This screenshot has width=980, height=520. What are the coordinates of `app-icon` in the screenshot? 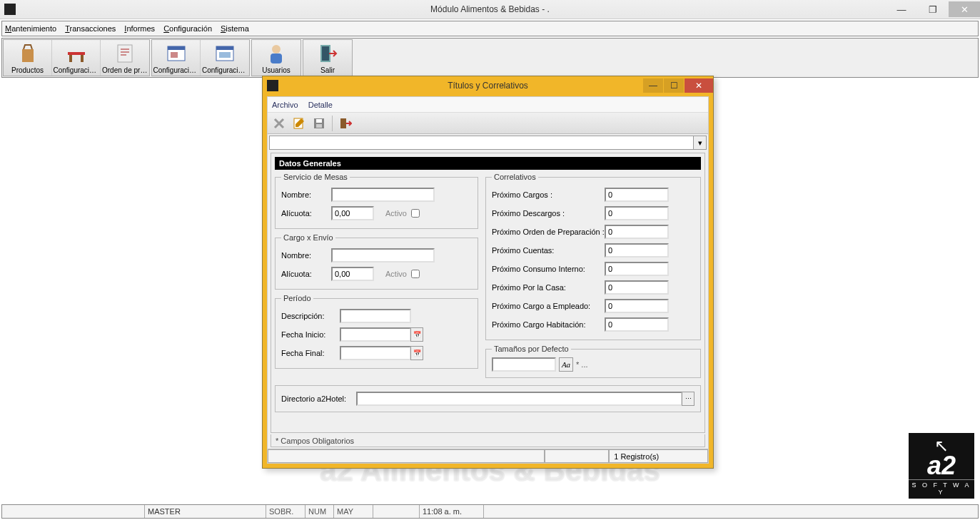 It's located at (10, 9).